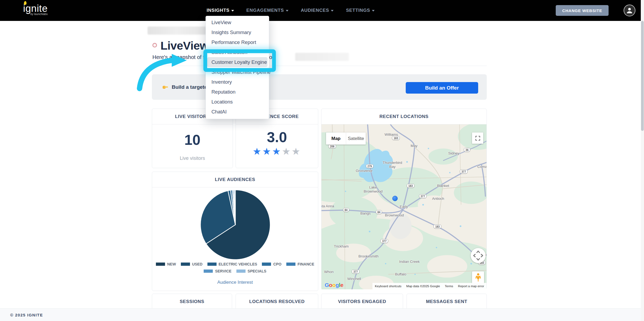 This screenshot has width=644, height=321. Describe the element at coordinates (329, 272) in the screenshot. I see `map-town-whon: Whon` at that location.